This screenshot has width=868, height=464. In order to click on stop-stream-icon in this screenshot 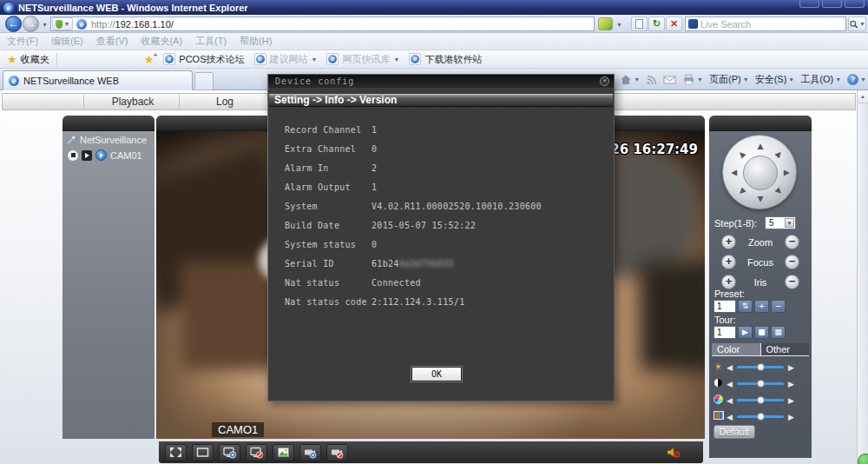, I will do `click(73, 156)`.